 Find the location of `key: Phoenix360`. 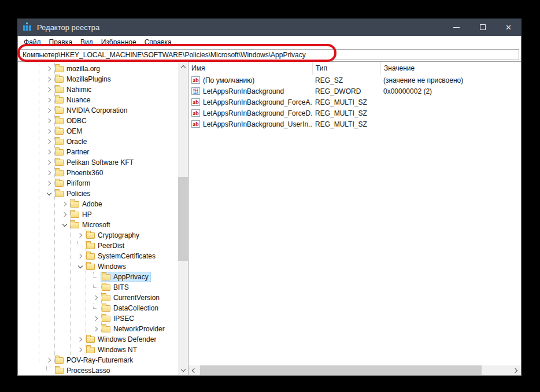

key: Phoenix360 is located at coordinates (80, 173).